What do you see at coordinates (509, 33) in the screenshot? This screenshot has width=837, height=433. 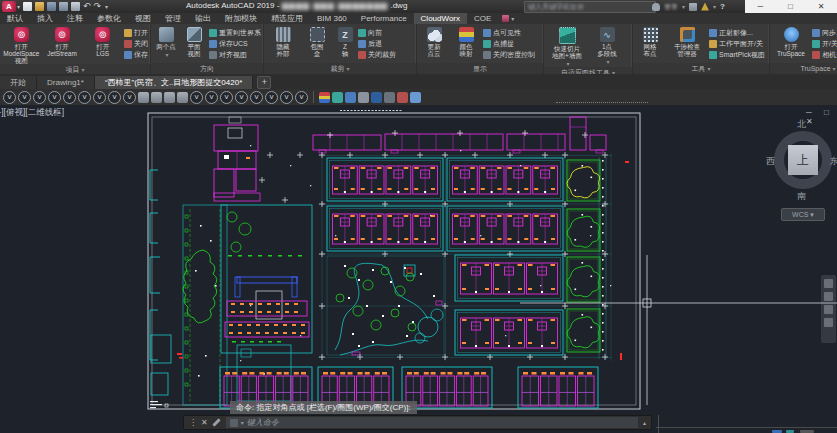 I see `point-visibility-button: 点可见性` at bounding box center [509, 33].